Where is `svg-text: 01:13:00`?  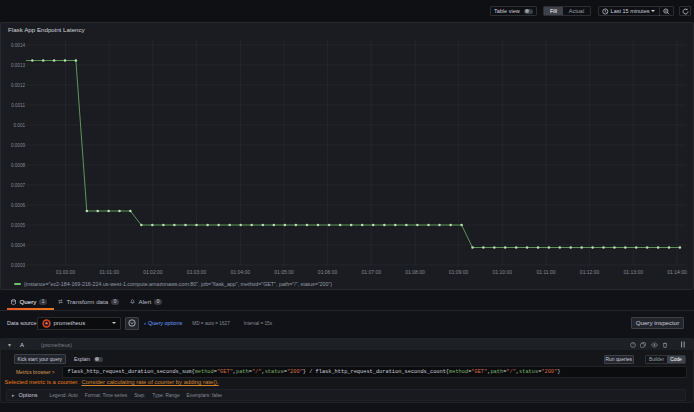 svg-text: 01:13:00 is located at coordinates (634, 272).